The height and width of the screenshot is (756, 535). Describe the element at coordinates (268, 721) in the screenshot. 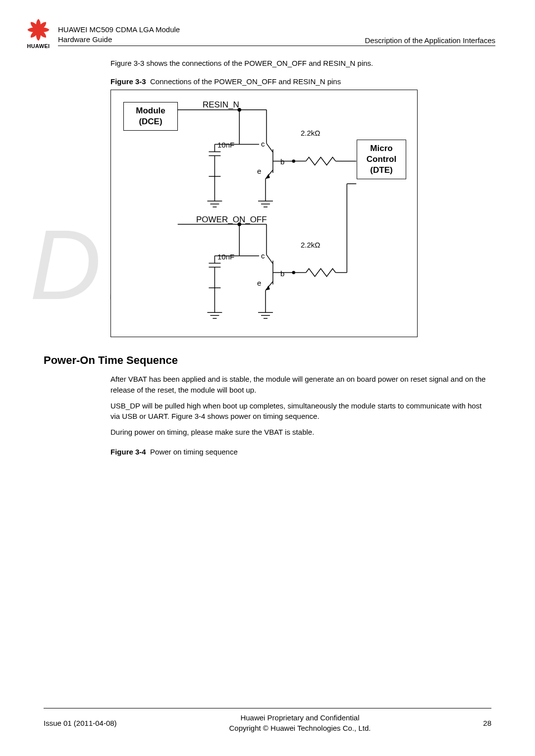

I see `page-footer: Issue 01 (2011-04-08) Huawei Proprietary…` at that location.